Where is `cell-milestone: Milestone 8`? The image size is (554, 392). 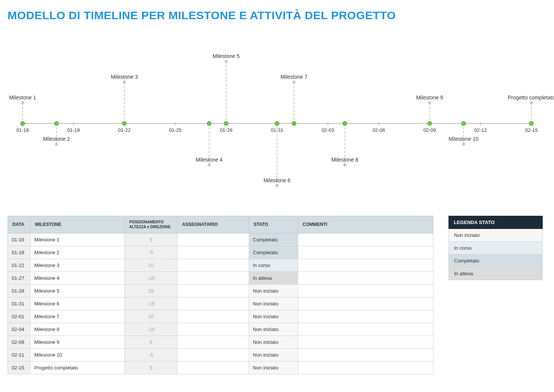 cell-milestone: Milestone 8 is located at coordinates (78, 329).